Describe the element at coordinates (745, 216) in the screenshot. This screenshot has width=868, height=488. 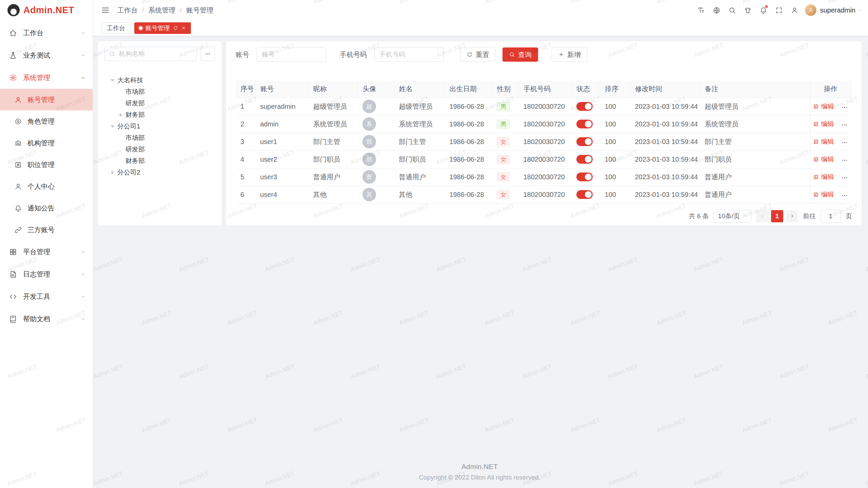
I see `select-chevron-down-icon` at that location.